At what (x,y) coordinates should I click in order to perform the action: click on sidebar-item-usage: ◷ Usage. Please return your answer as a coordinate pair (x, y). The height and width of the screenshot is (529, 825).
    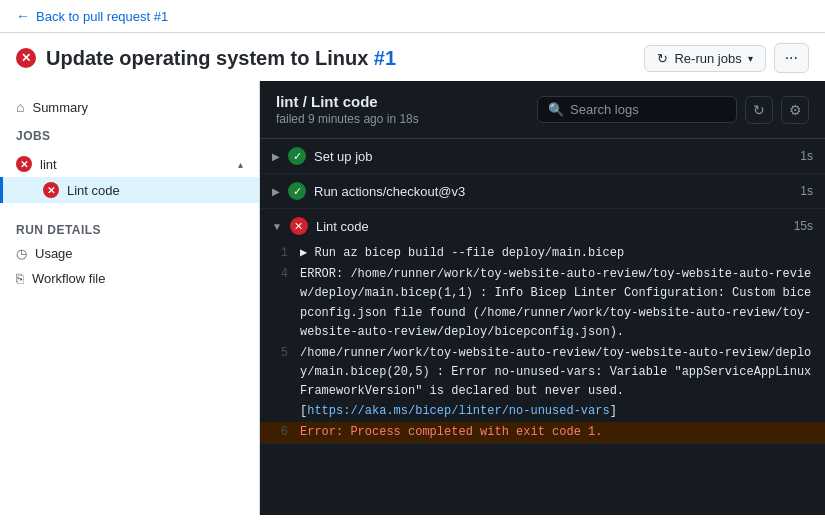
    Looking at the image, I should click on (130, 254).